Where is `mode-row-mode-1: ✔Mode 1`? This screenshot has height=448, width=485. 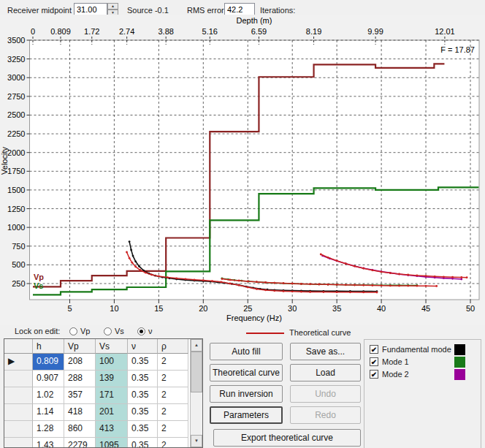
mode-row-mode-1: ✔Mode 1 is located at coordinates (422, 362).